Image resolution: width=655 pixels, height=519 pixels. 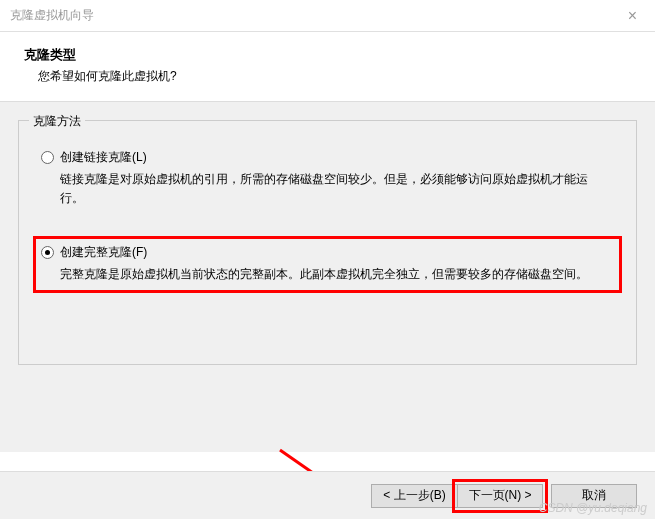 What do you see at coordinates (48, 252) in the screenshot?
I see `radio-full-clone` at bounding box center [48, 252].